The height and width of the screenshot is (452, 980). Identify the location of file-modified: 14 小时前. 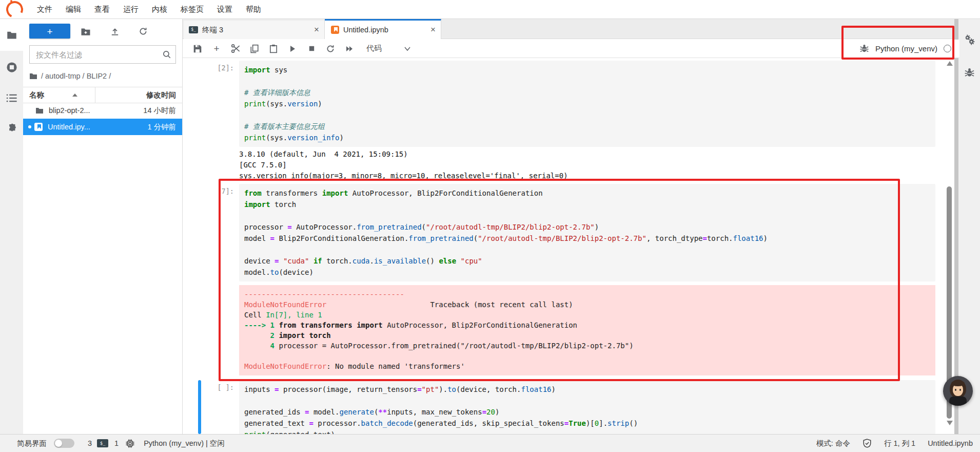
(160, 111).